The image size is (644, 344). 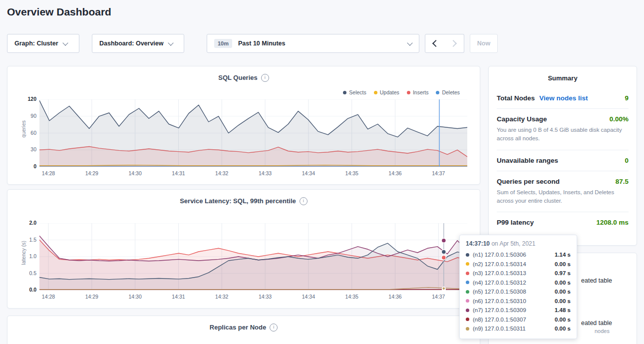 I want to click on summary-row-total-nodes: Total Nodes View nodes list 9, so click(x=563, y=98).